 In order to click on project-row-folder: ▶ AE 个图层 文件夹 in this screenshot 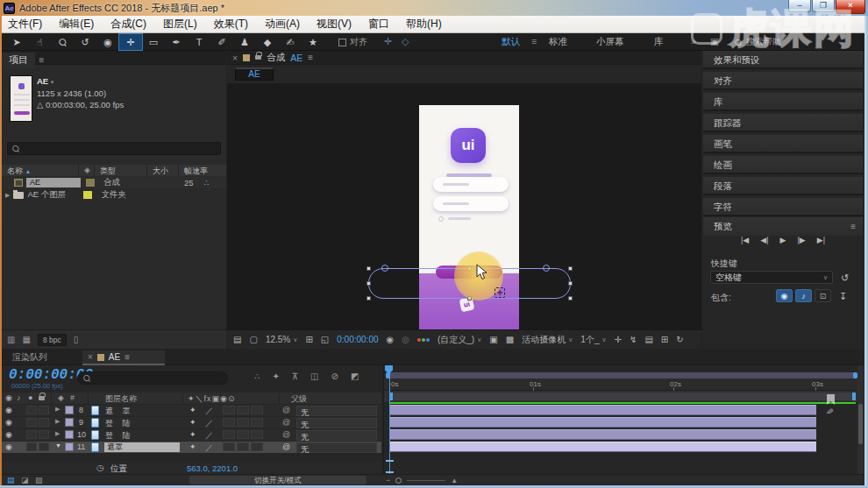, I will do `click(114, 194)`.